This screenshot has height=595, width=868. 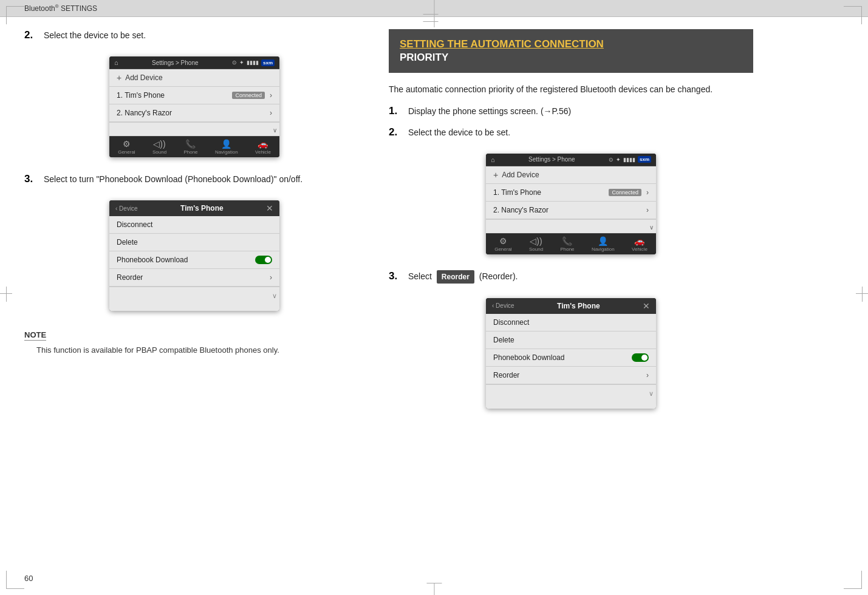 What do you see at coordinates (126, 152) in the screenshot?
I see `general-label-left: General` at bounding box center [126, 152].